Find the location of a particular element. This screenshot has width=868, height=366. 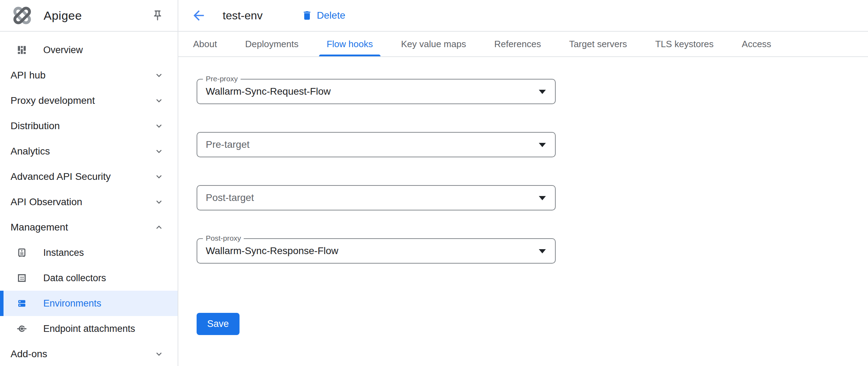

sidebar-item-environments: Environments is located at coordinates (89, 303).